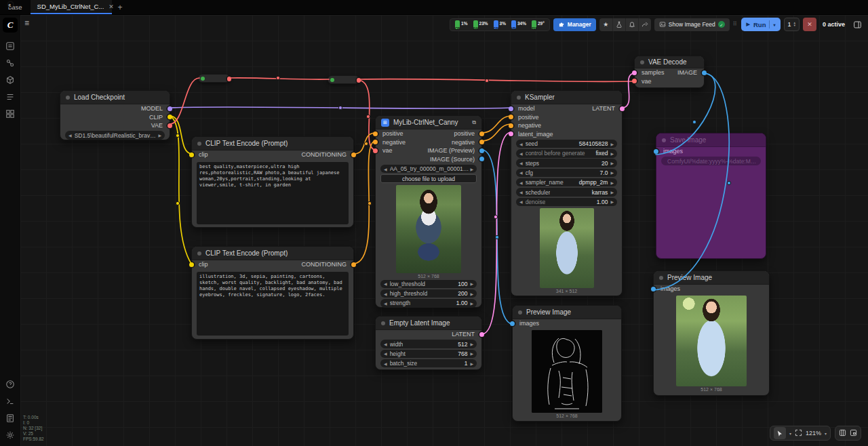  Describe the element at coordinates (474, 123) in the screenshot. I see `open-group-icon: ⧉` at that location.